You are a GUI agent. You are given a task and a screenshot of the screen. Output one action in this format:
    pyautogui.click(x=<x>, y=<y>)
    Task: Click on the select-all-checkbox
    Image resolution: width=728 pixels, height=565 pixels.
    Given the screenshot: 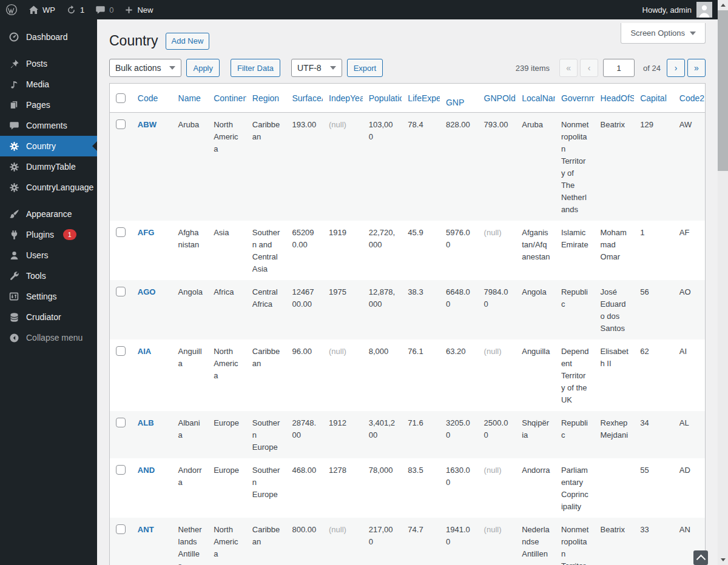 What is the action you would take?
    pyautogui.click(x=121, y=98)
    